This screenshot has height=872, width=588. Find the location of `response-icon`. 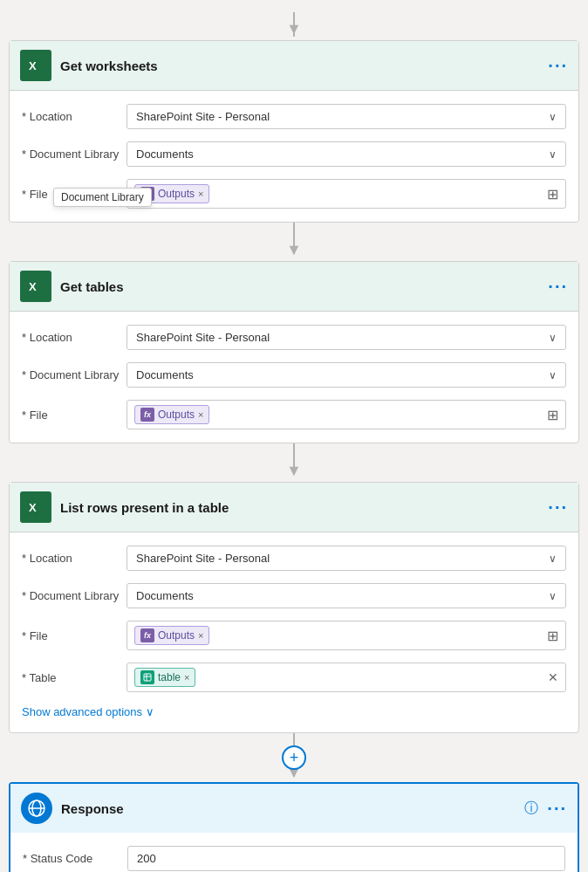

response-icon is located at coordinates (37, 808).